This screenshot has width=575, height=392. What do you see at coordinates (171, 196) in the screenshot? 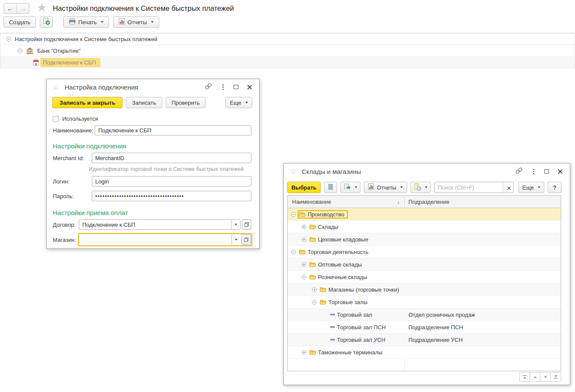
I see `password-input` at bounding box center [171, 196].